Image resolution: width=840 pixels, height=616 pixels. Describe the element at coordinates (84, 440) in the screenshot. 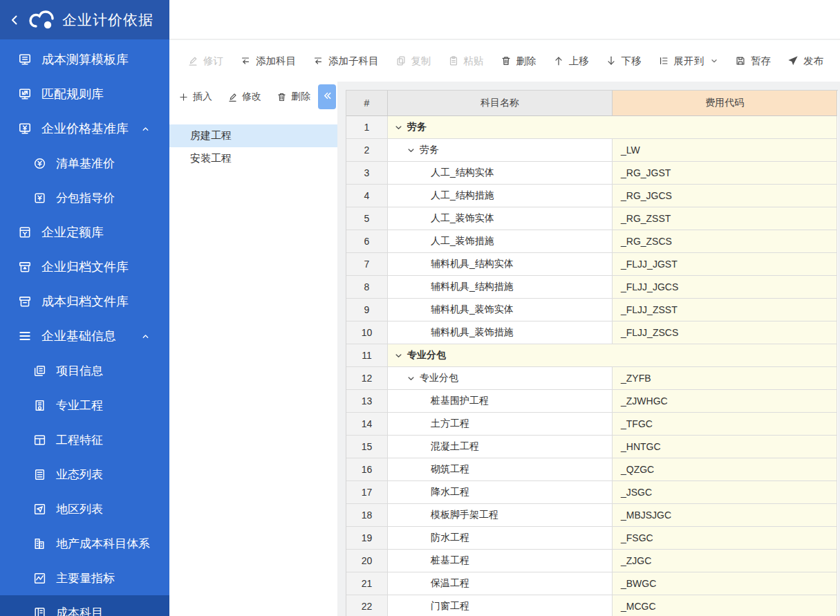

I see `sidebar-item: 工程特征` at that location.